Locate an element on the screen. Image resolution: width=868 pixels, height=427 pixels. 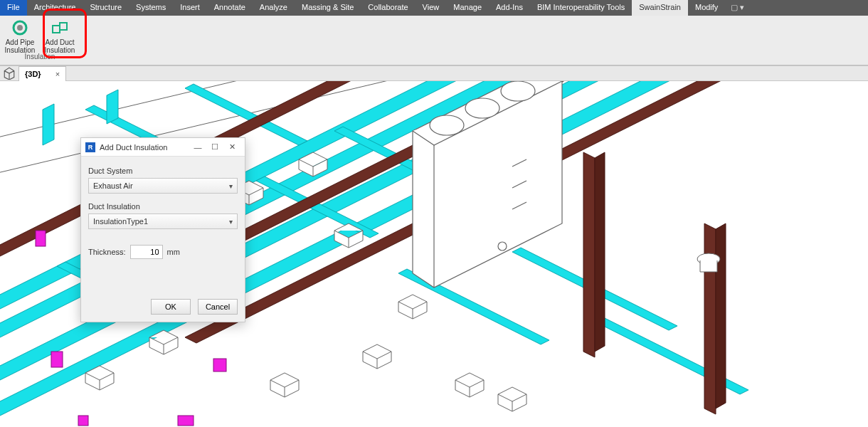
view-tab-3d: {3D} × is located at coordinates (43, 74).